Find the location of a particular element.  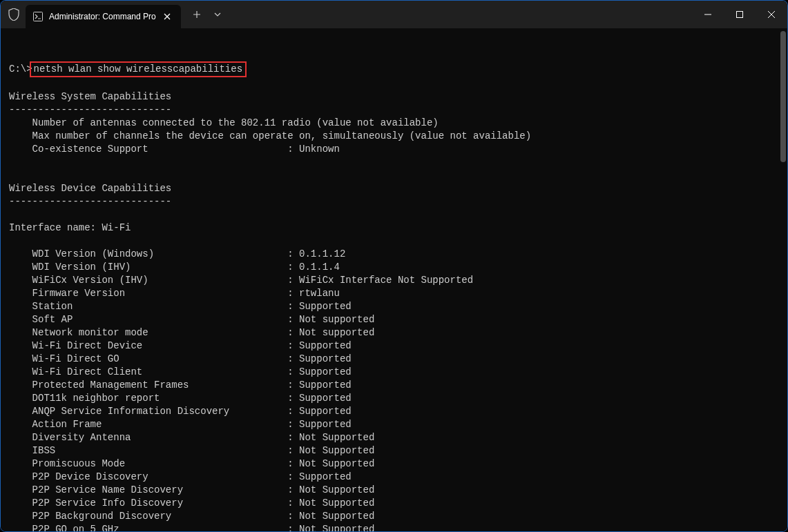

system-line-0: Number of antennas connected to the 802.… is located at coordinates (224, 123).